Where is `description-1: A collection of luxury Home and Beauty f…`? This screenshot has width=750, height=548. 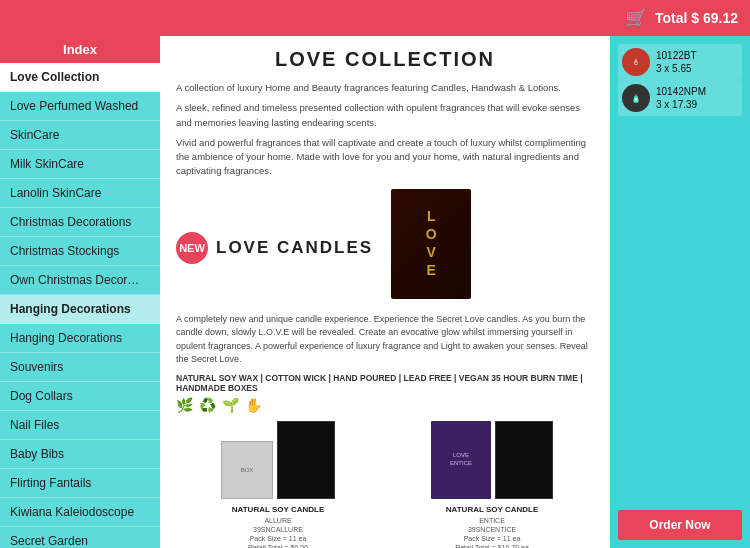
description-1: A collection of luxury Home and Beauty f… is located at coordinates (385, 88).